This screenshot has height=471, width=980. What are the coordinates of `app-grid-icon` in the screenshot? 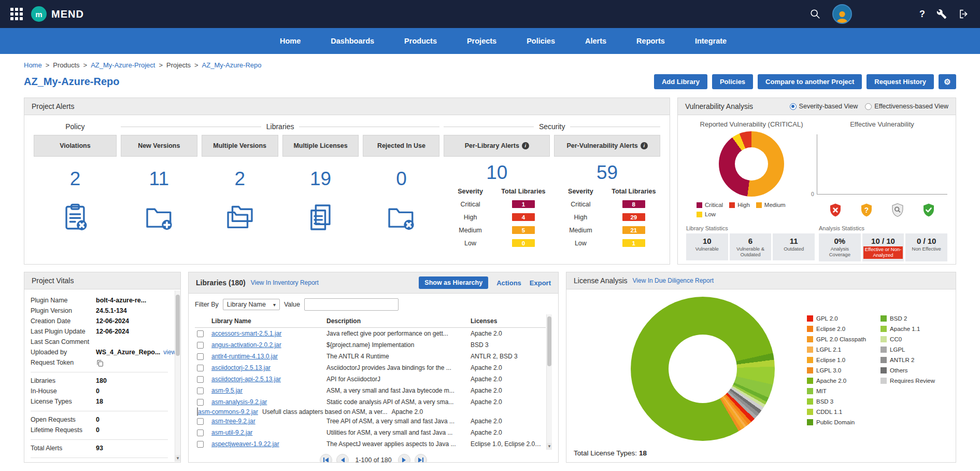 It's located at (17, 14).